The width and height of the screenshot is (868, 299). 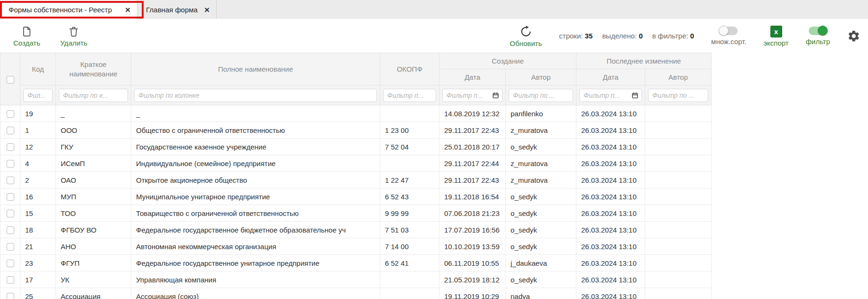 What do you see at coordinates (473, 77) in the screenshot?
I see `col-header-created-date: Дата` at bounding box center [473, 77].